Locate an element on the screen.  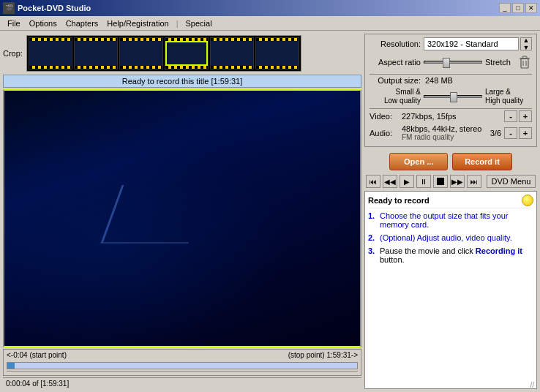
quality-thumb is located at coordinates (454, 97).